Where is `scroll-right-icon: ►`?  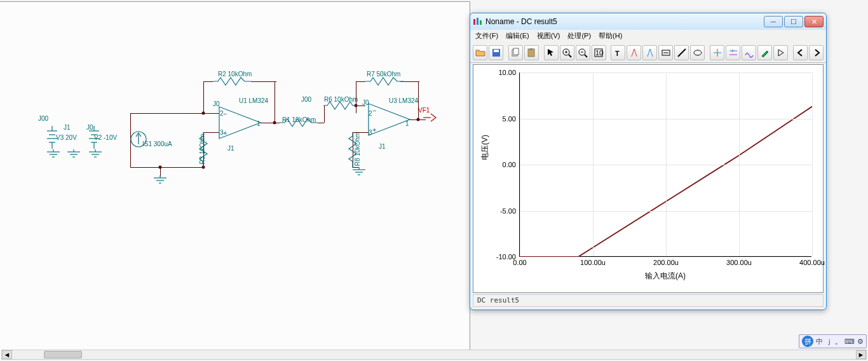 scroll-right-icon: ► is located at coordinates (861, 355).